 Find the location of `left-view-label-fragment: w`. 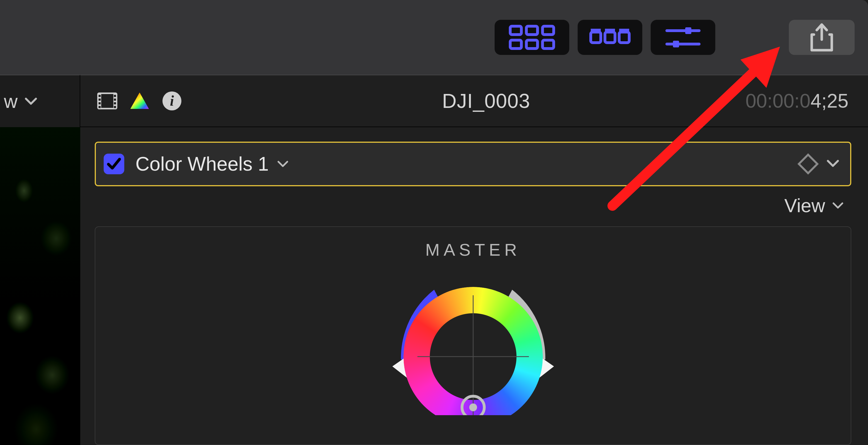

left-view-label-fragment: w is located at coordinates (11, 101).